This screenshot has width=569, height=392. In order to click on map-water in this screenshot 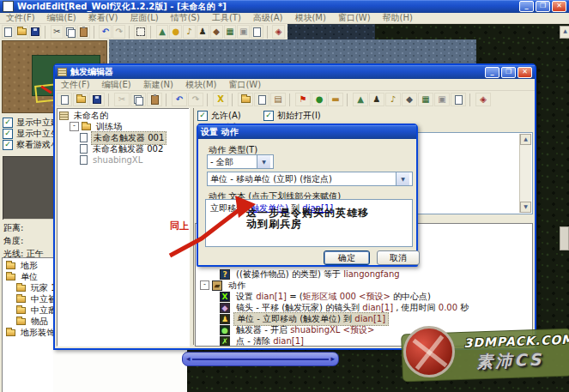, I will do `click(292, 52)`.